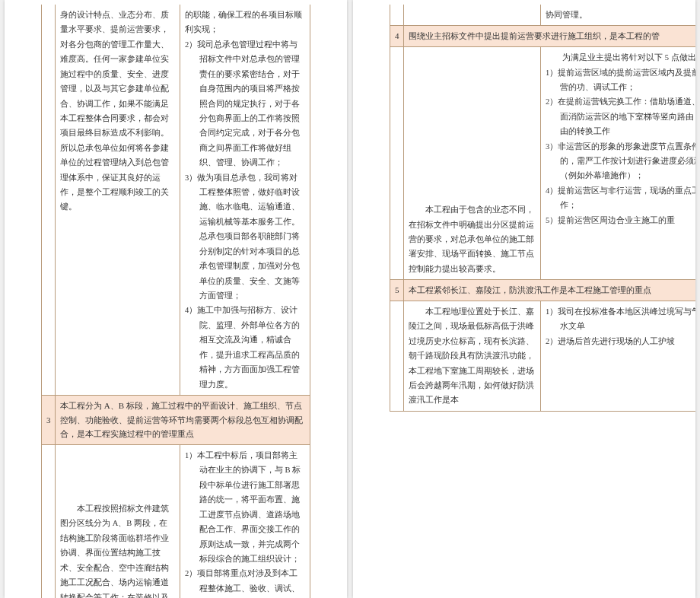 The width and height of the screenshot is (700, 598). I want to click on section-title: 围绕业主招标文件中提出提前运营要求进行施工组织，是本工程的管, so click(550, 37).